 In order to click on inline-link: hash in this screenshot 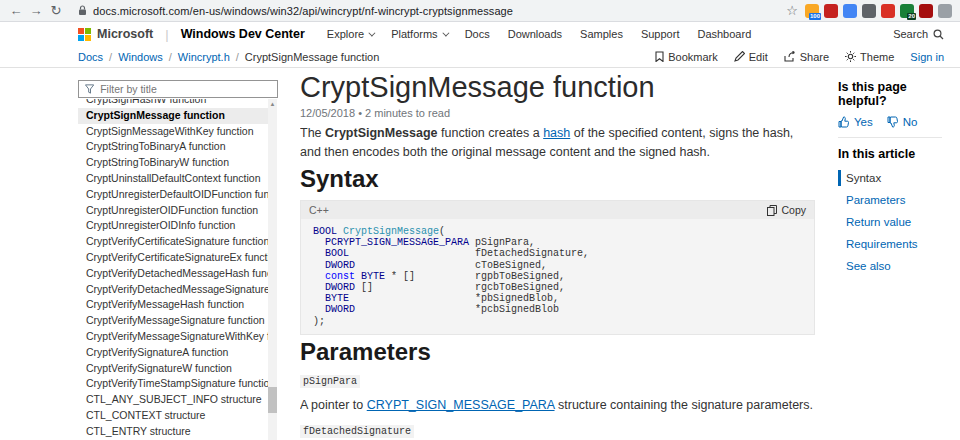, I will do `click(556, 133)`.